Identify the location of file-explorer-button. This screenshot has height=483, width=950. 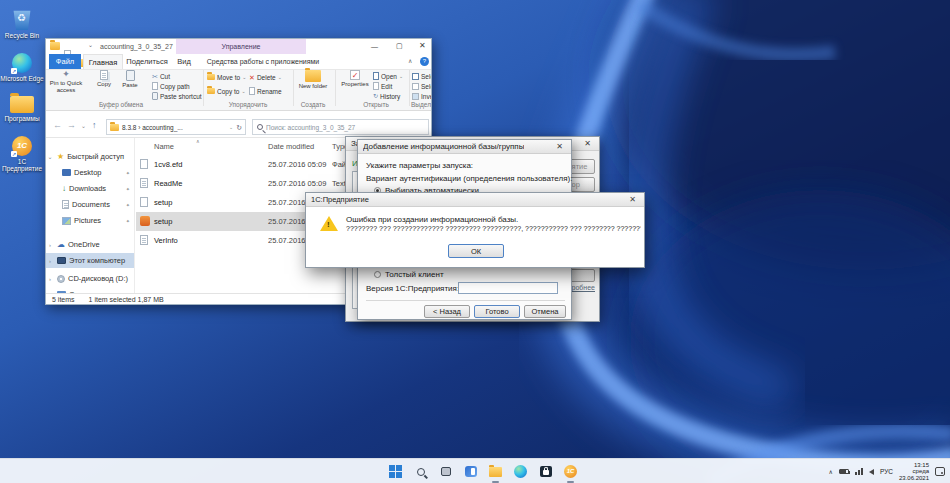
(496, 472).